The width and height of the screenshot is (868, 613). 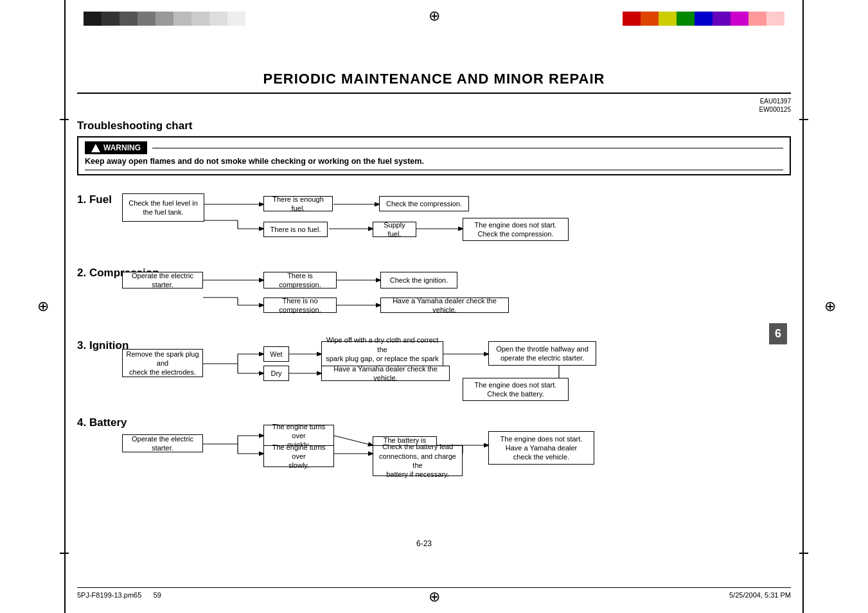 I want to click on ign-wet-box: Wet, so click(x=276, y=354).